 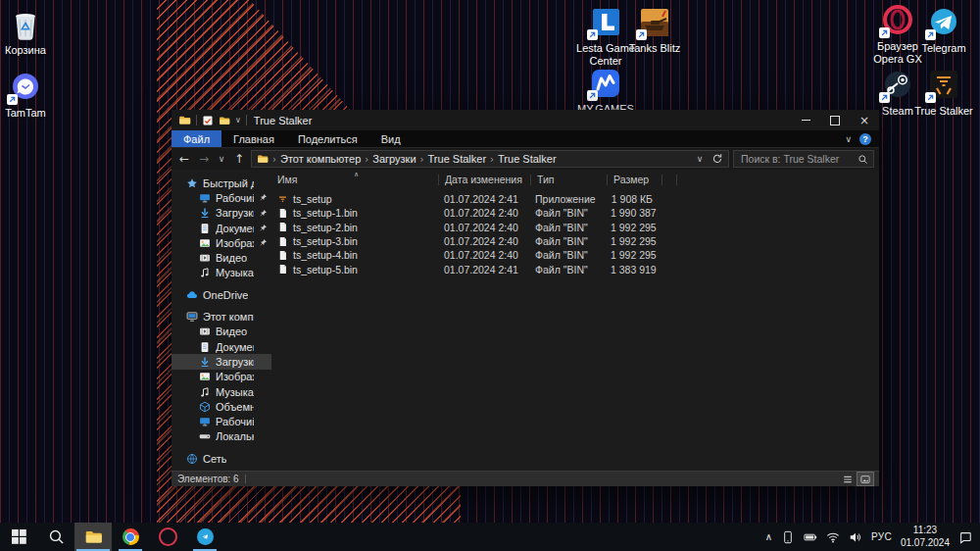 I want to click on file-name-cell: ts_setup-4.bin, so click(x=355, y=255).